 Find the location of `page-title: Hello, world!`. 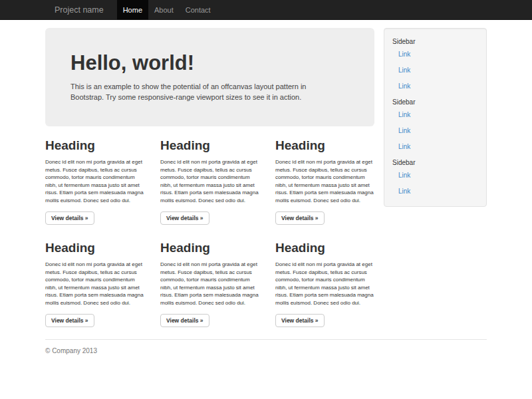

page-title: Hello, world! is located at coordinates (210, 63).